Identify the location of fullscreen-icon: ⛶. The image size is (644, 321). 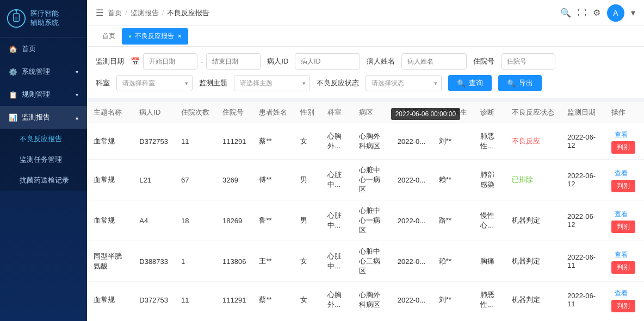
(582, 13).